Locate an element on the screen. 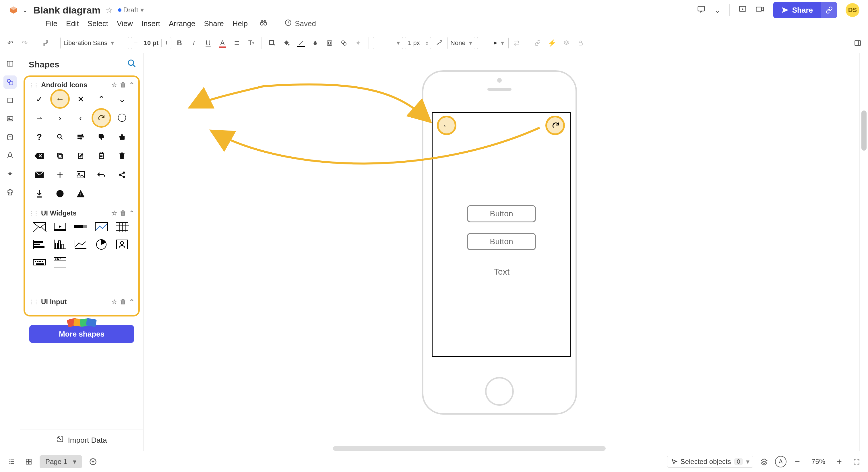 The height and width of the screenshot is (472, 868). rail-plugin-icon is located at coordinates (10, 192).